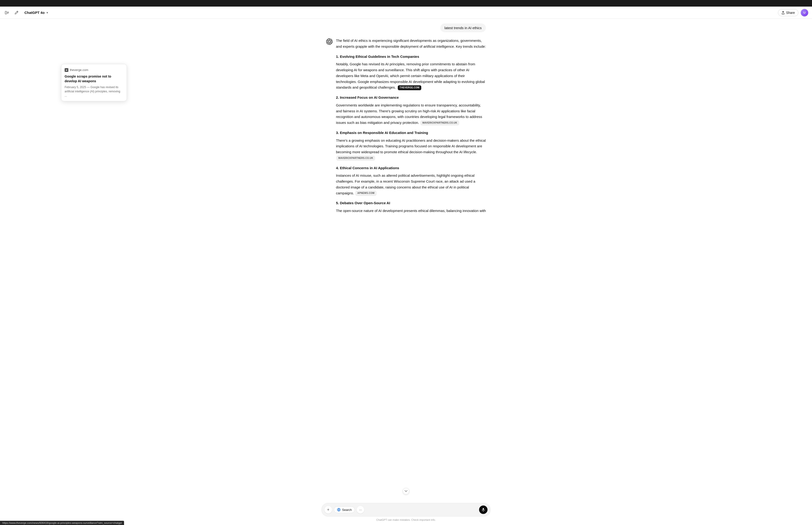 The width and height of the screenshot is (812, 525). Describe the element at coordinates (411, 184) in the screenshot. I see `section-4-body: Instances of AI misuse, such as altered …` at that location.